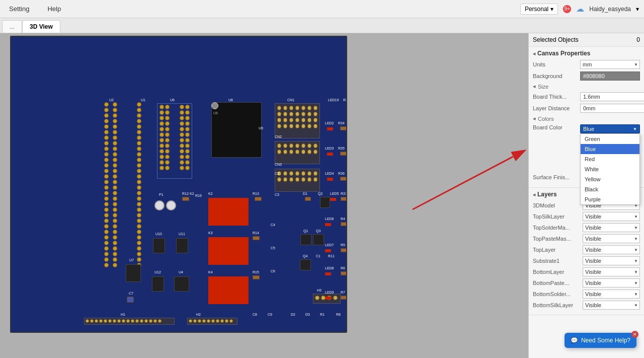 This screenshot has height=358, width=644. What do you see at coordinates (555, 177) in the screenshot?
I see `surface-finish-label: Surface Finis...` at bounding box center [555, 177].